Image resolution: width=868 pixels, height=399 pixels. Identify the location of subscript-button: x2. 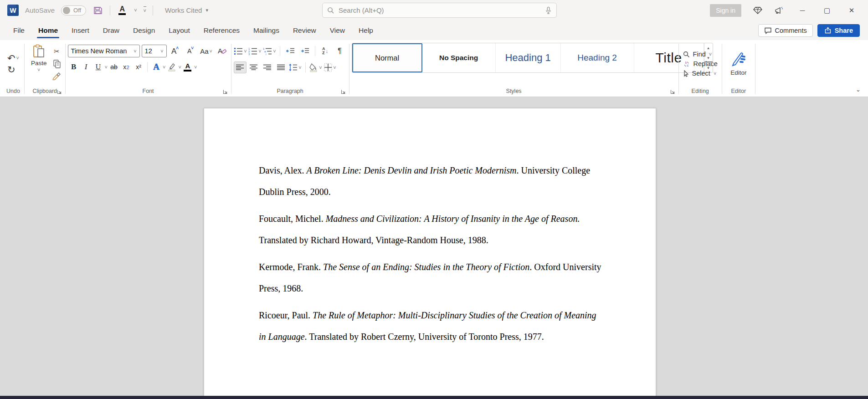
(126, 67).